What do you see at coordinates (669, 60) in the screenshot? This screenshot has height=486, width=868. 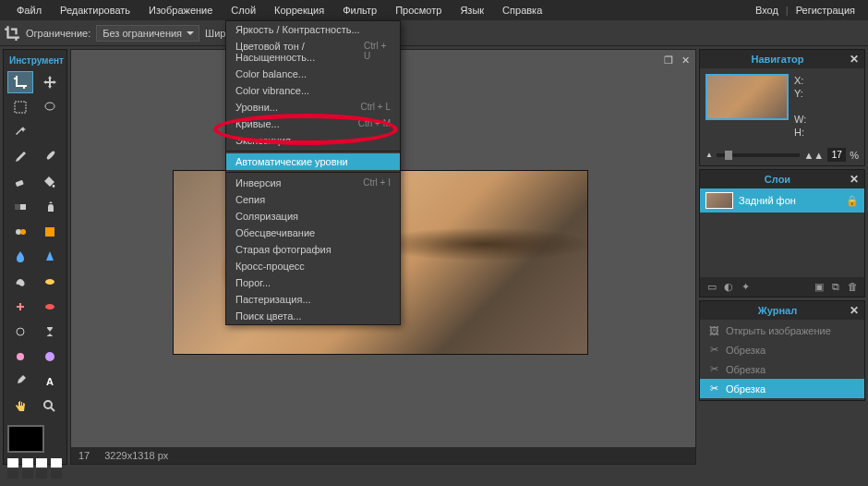 I see `restore-icon: ❐` at bounding box center [669, 60].